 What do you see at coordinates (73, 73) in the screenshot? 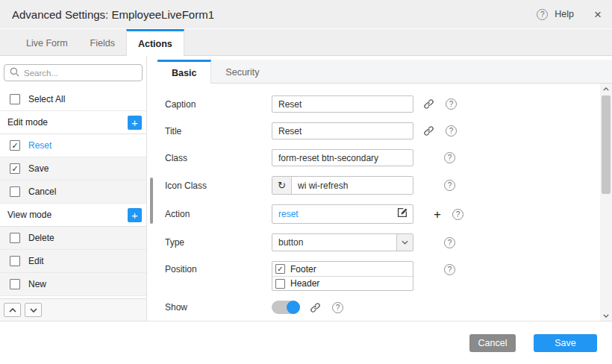
I see `search-box` at bounding box center [73, 73].